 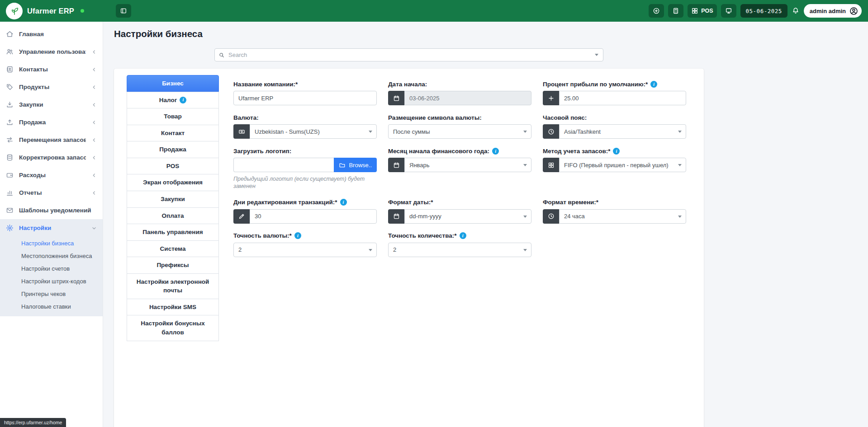 What do you see at coordinates (173, 183) in the screenshot?
I see `tab-display-screen: Экран отображения` at bounding box center [173, 183].